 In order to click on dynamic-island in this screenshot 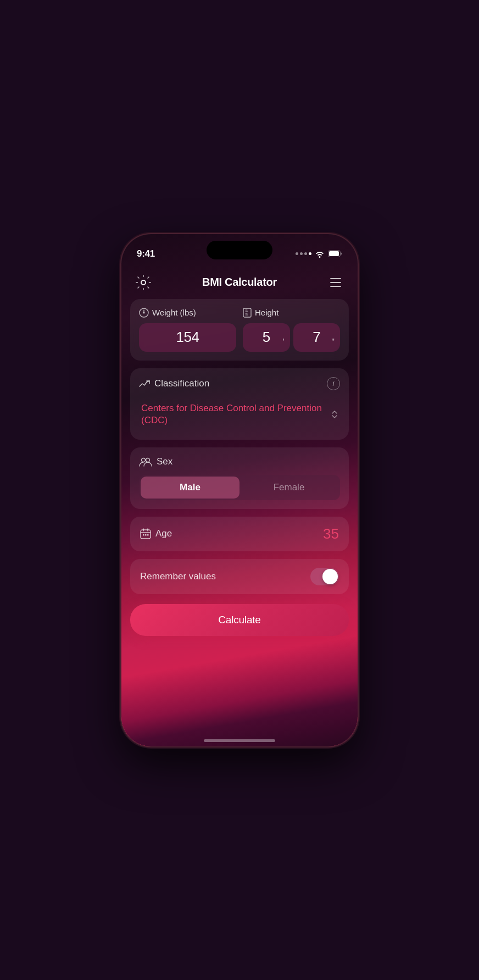, I will do `click(239, 250)`.